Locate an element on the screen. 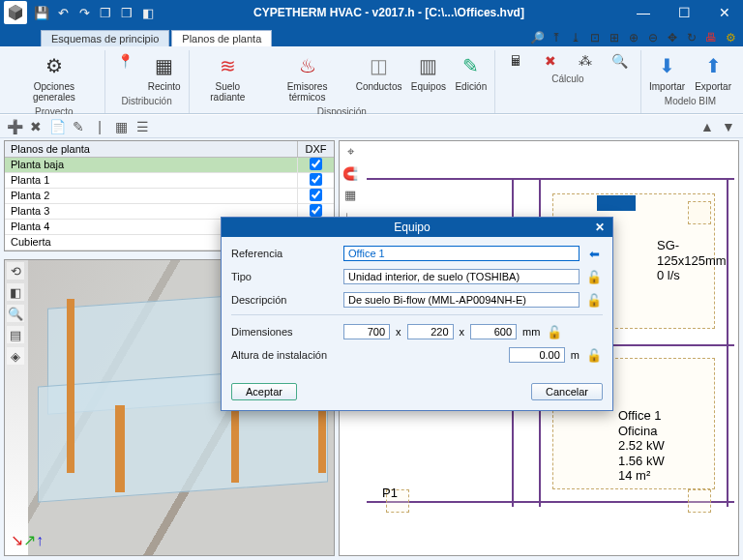 This screenshot has width=743, height=560. rotate-icon: ↻ is located at coordinates (692, 38).